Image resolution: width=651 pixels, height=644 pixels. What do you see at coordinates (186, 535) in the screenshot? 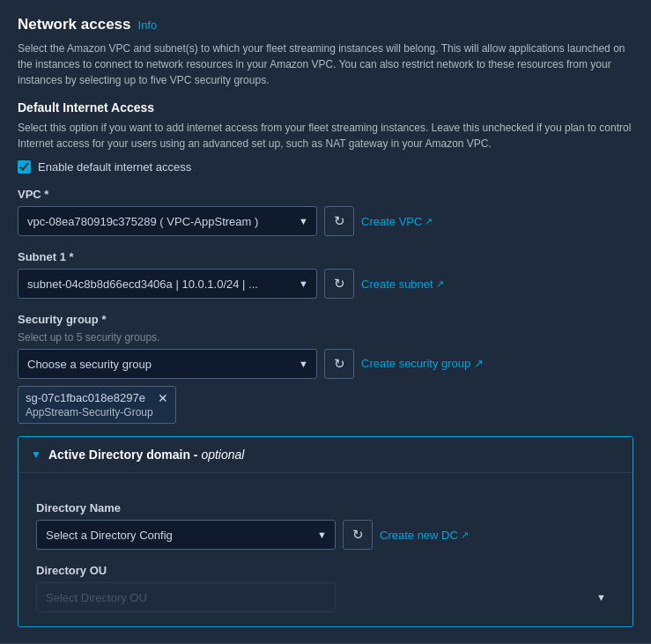
I see `directory-name-select: Select a Directory Config` at bounding box center [186, 535].